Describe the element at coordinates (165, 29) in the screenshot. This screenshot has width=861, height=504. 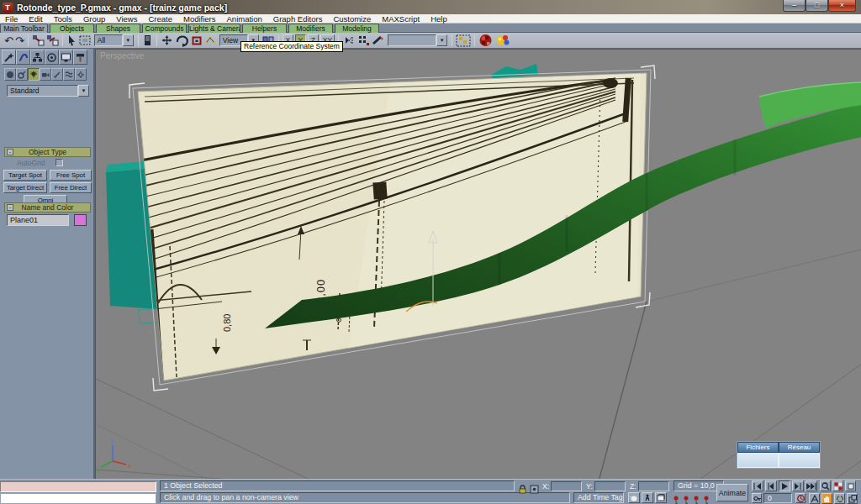
I see `tab-compounds: Compounds` at that location.